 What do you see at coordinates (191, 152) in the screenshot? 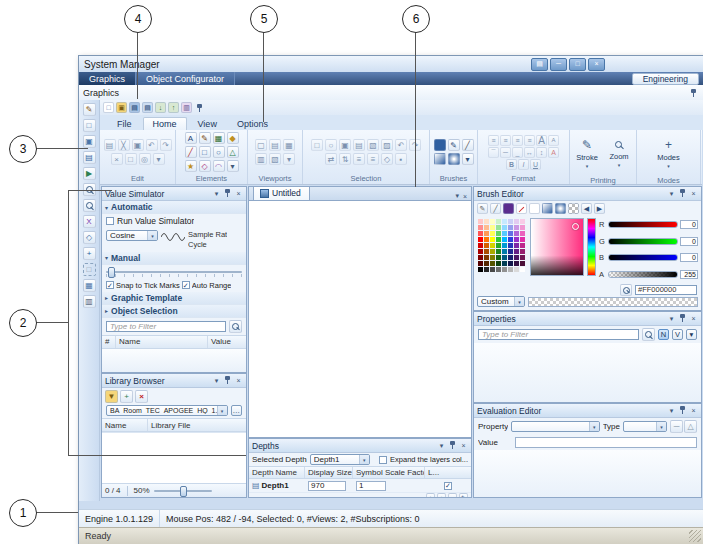
I see `line-tool-icon: ╱` at bounding box center [191, 152].